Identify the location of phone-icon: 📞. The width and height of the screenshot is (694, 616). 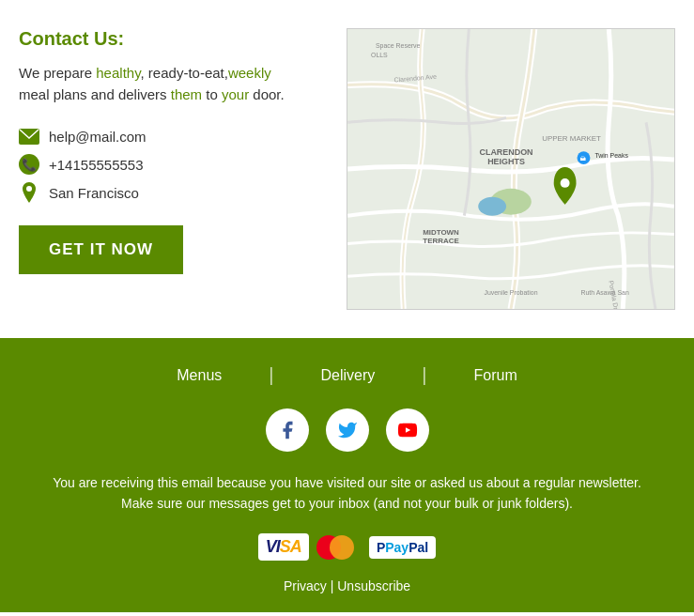
(29, 164).